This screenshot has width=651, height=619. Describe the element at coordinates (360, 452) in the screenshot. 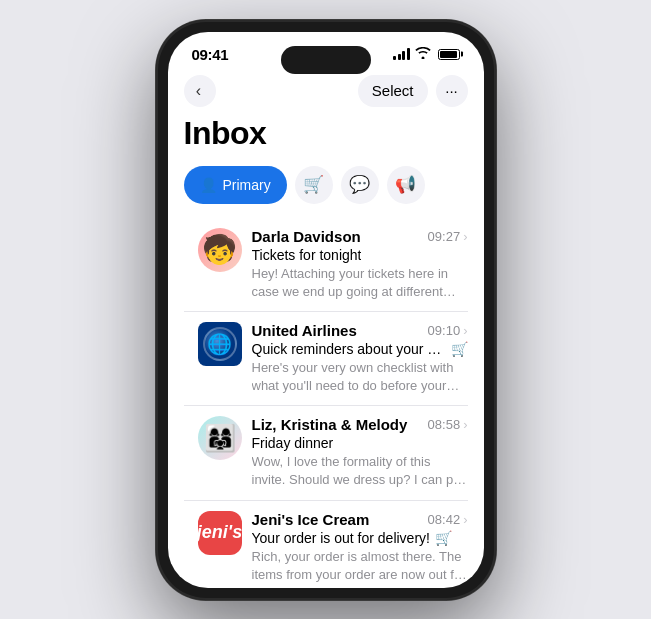

I see `email-body-3: Liz, Kristina & Melody 08:58 › Friday di…` at that location.